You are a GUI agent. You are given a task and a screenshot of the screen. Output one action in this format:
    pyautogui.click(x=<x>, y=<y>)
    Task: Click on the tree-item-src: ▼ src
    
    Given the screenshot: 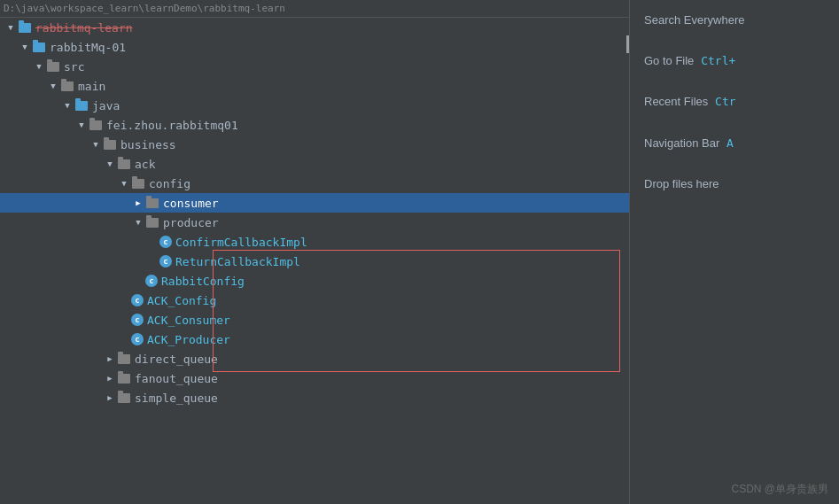 What is the action you would take?
    pyautogui.click(x=315, y=66)
    